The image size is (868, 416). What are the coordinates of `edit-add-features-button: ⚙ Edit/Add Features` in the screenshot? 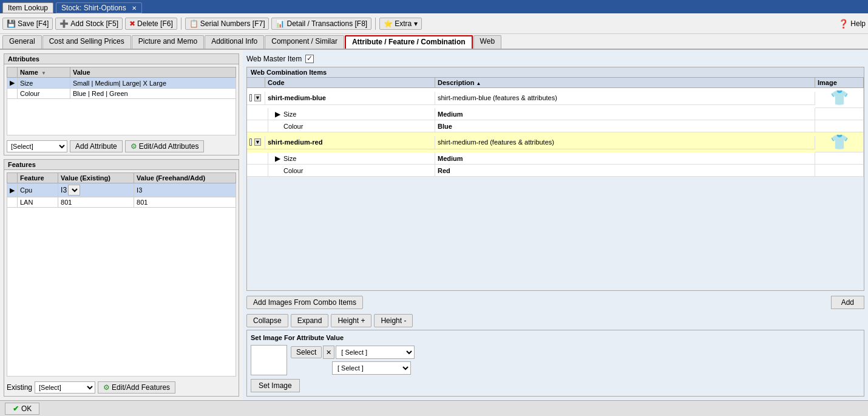 It's located at (137, 387).